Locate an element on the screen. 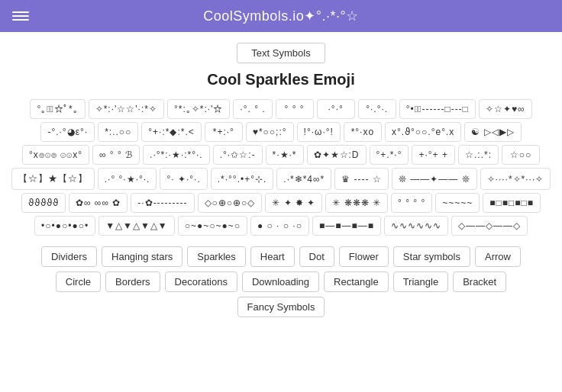 The image size is (562, 392). symbol-box: ·°. ° . is located at coordinates (252, 109).